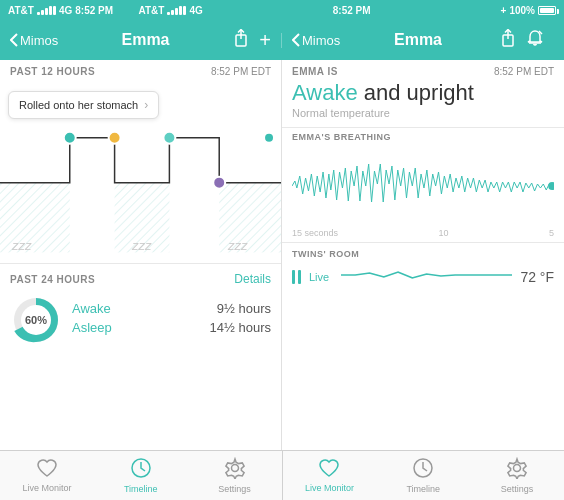  I want to click on emma-status-sub: Normal temperature, so click(423, 113).